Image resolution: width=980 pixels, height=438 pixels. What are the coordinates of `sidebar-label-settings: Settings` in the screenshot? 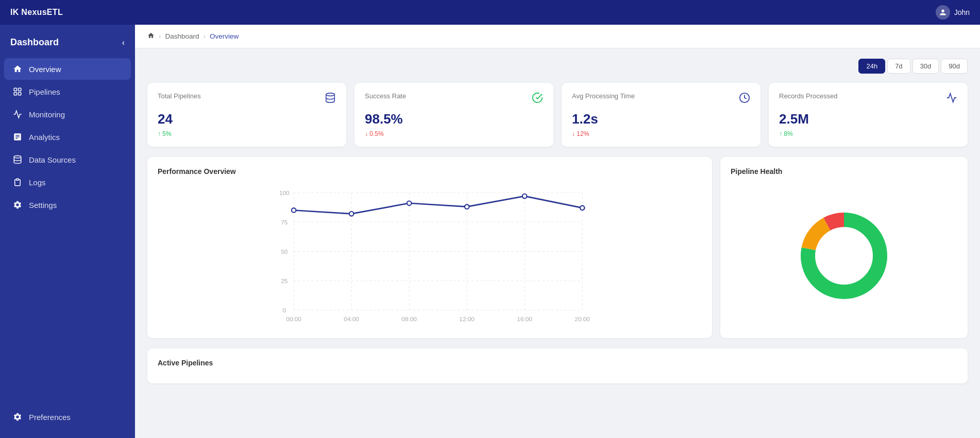 It's located at (43, 205).